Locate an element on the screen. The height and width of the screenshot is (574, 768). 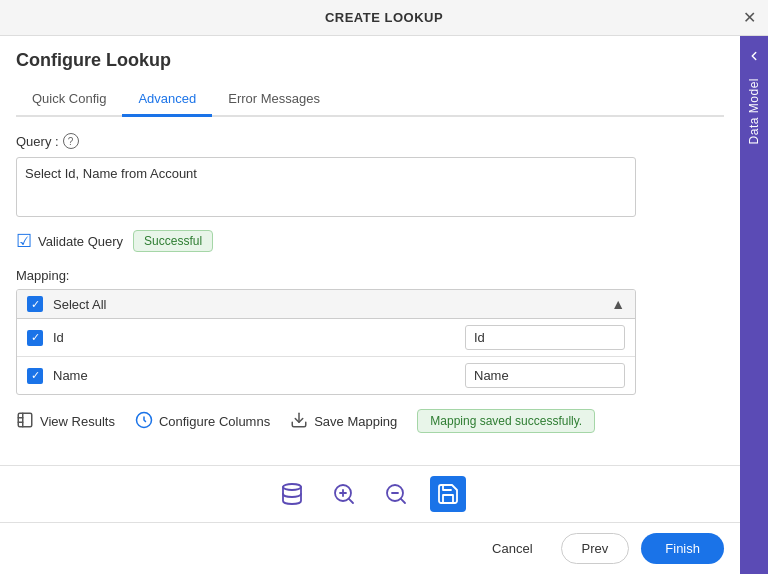
id-checkbox: ✓ is located at coordinates (35, 338).